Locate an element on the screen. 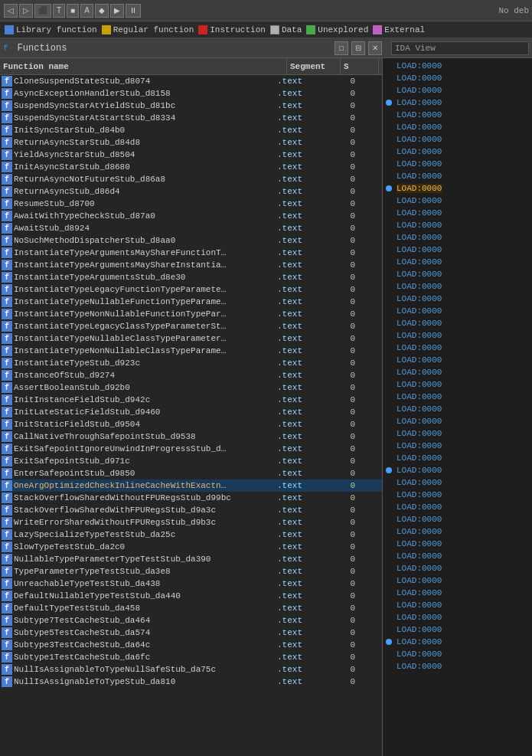 The height and width of the screenshot is (756, 532). table-row: fReturnAsyncStub_d86d4.text0 is located at coordinates (191, 191).